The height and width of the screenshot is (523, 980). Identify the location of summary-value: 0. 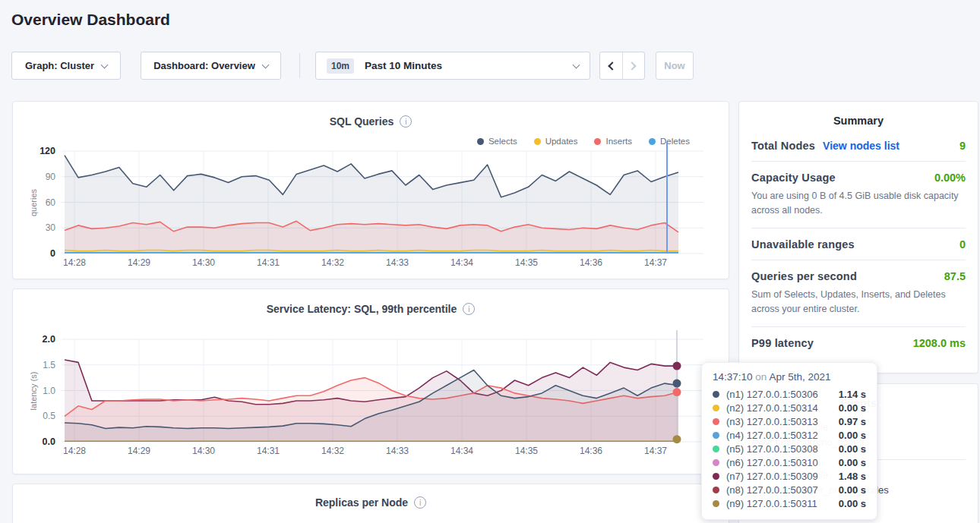
(963, 244).